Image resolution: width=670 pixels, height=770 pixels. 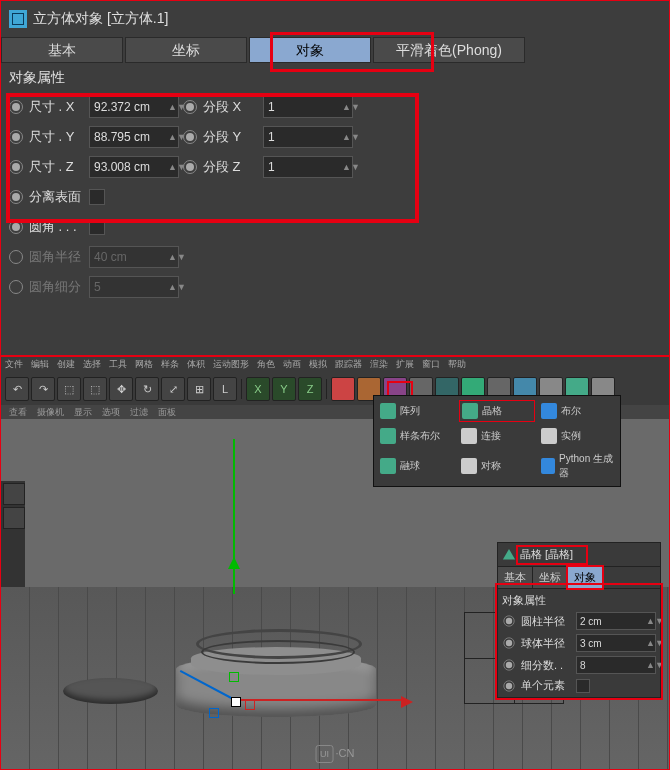 I want to click on label-sph-r: 球体半径, so click(x=547, y=644).